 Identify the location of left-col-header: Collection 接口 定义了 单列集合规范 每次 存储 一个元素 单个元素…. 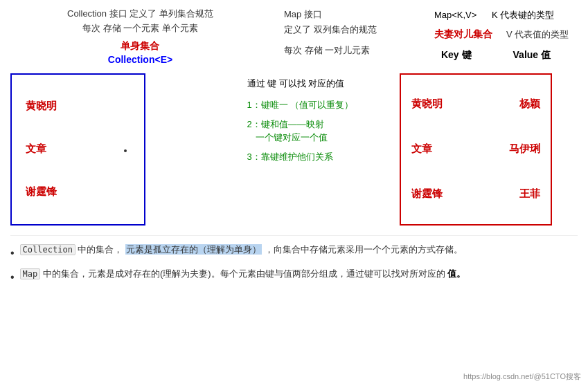
(144, 36).